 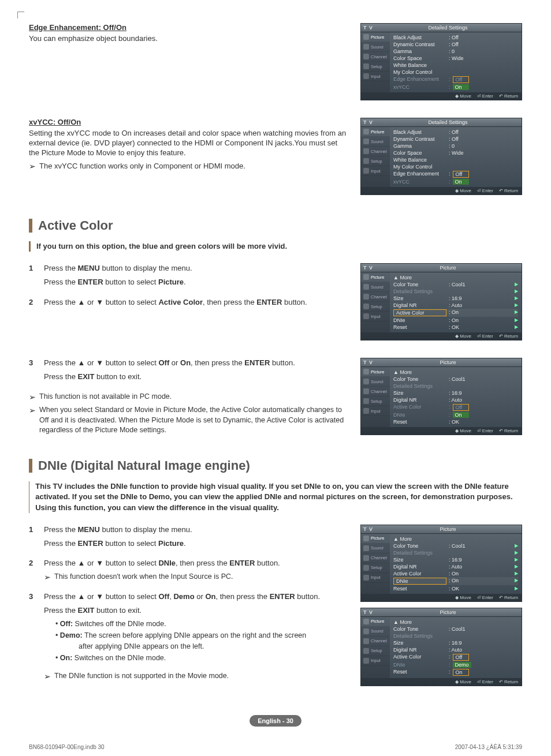 What do you see at coordinates (276, 65) in the screenshot?
I see `edge-enhancement-row: Edge Enhancement: Off/On You can emphasi…` at bounding box center [276, 65].